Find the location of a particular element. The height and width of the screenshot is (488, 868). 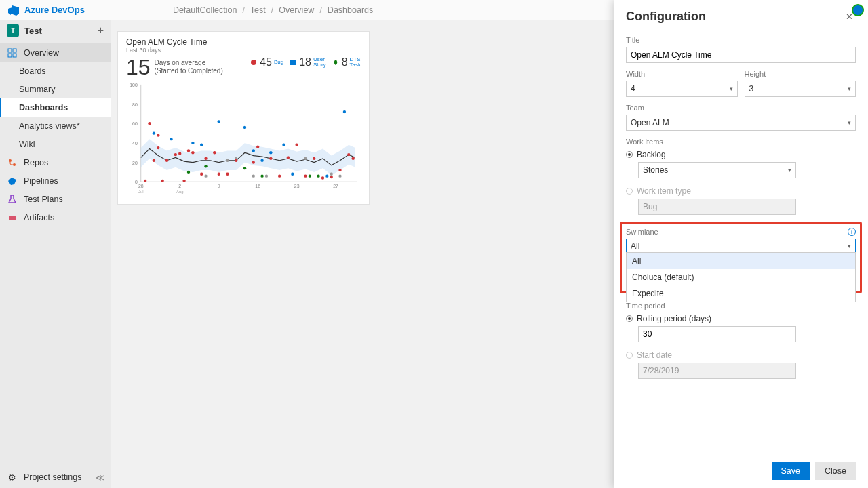

svg-text: 0 is located at coordinates (136, 182).